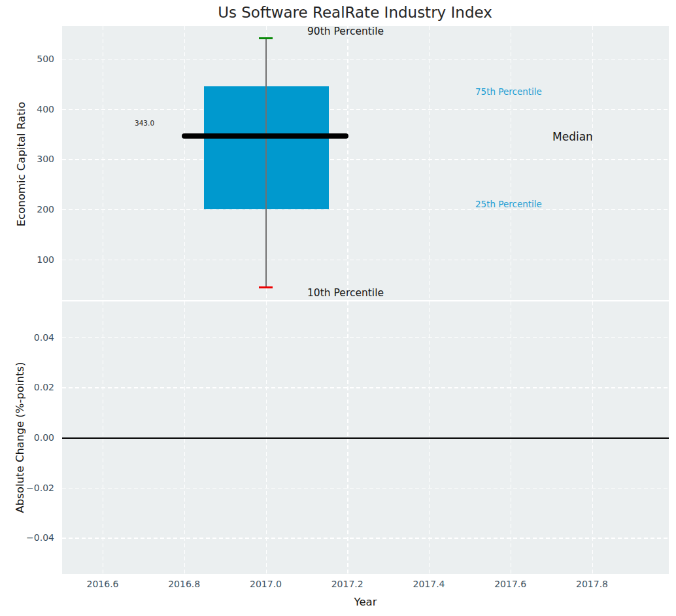  I want to click on x-axis-label-year: Year, so click(365, 602).